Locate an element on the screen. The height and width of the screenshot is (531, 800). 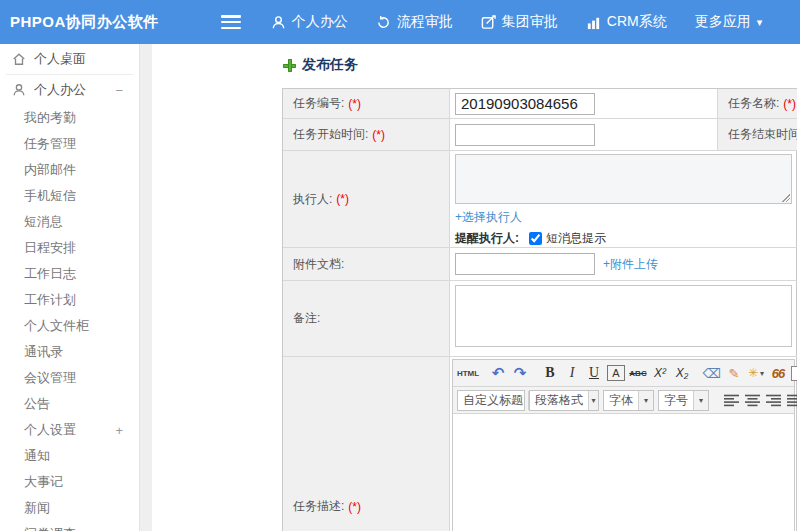
sidebar-item-survey: 问卷调查 is located at coordinates (70, 526).